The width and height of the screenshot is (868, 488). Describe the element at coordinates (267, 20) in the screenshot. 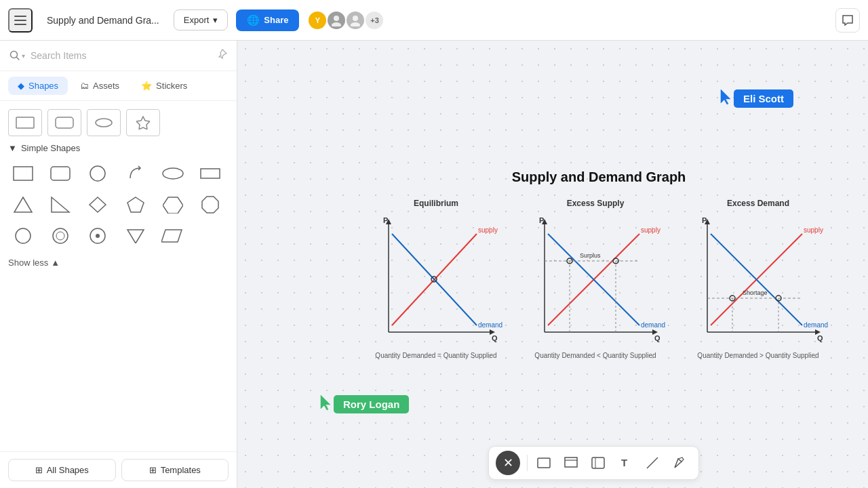

I see `share-button: 🌐 Share` at that location.